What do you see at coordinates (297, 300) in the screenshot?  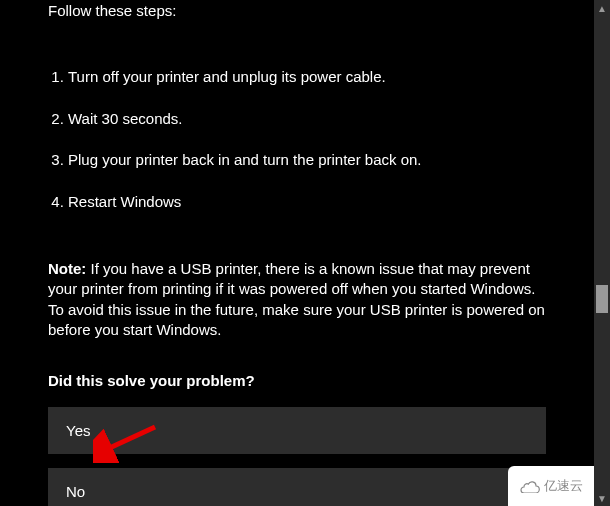 I see `note-text: Note: If you have a USB printer, there i…` at bounding box center [297, 300].